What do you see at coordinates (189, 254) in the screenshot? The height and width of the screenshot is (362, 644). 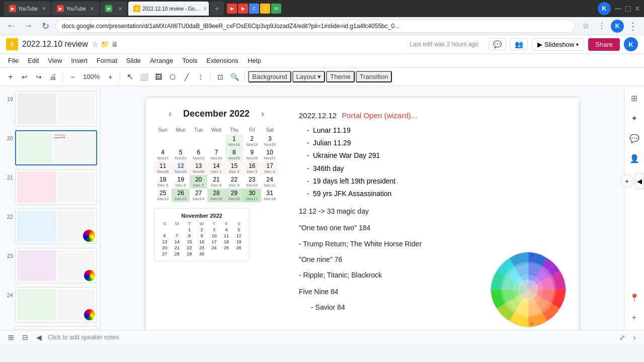 I see `nov-cell-29: 29` at bounding box center [189, 254].